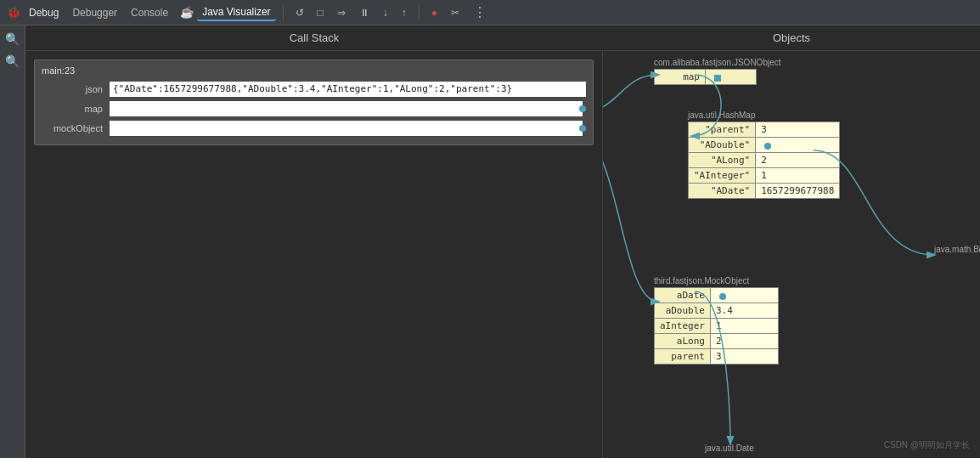 This screenshot has width=980, height=458. What do you see at coordinates (13, 241) in the screenshot?
I see `left-sidebar: 🔍 🔍` at bounding box center [13, 241].